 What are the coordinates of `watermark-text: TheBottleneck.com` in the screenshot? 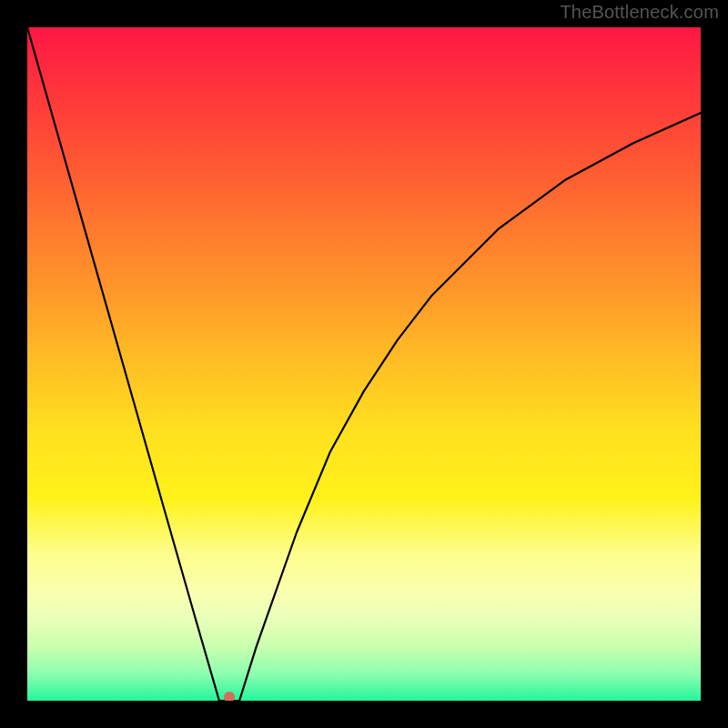 It's located at (639, 13).